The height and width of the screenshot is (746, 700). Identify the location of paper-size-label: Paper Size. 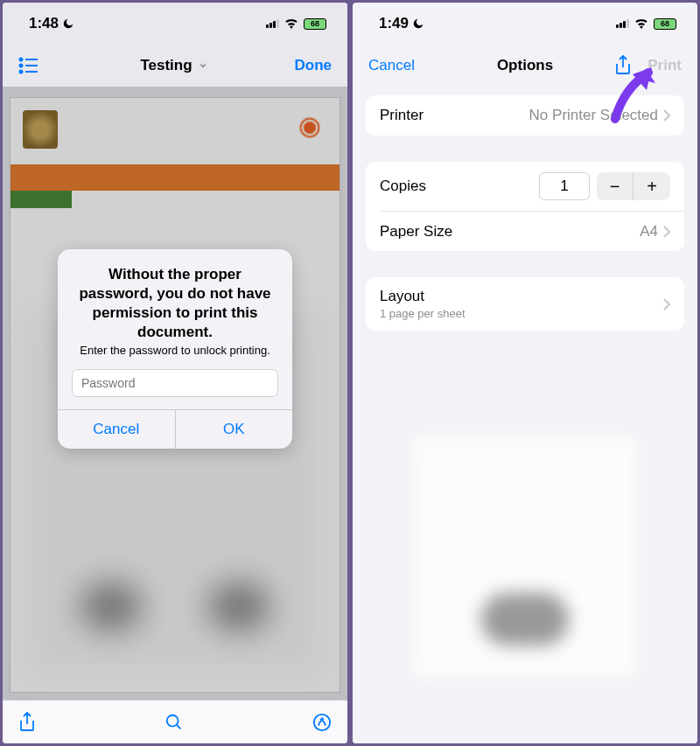
(416, 232).